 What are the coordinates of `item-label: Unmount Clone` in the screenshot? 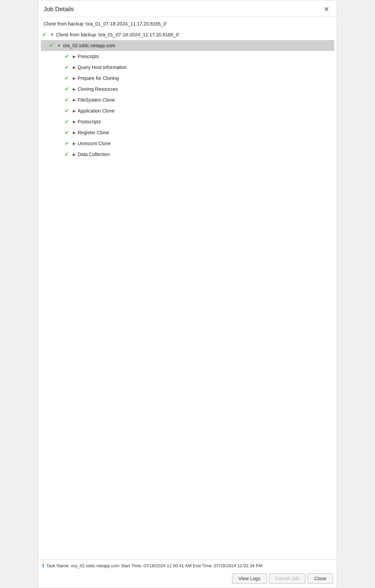 It's located at (94, 143).